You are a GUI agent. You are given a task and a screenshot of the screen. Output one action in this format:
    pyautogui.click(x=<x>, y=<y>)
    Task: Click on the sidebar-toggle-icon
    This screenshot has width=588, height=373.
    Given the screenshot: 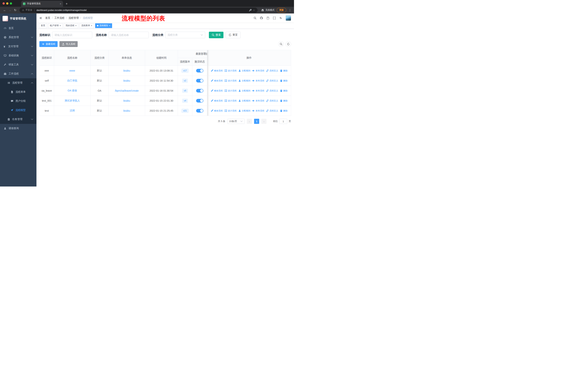 What is the action you would take?
    pyautogui.click(x=41, y=18)
    